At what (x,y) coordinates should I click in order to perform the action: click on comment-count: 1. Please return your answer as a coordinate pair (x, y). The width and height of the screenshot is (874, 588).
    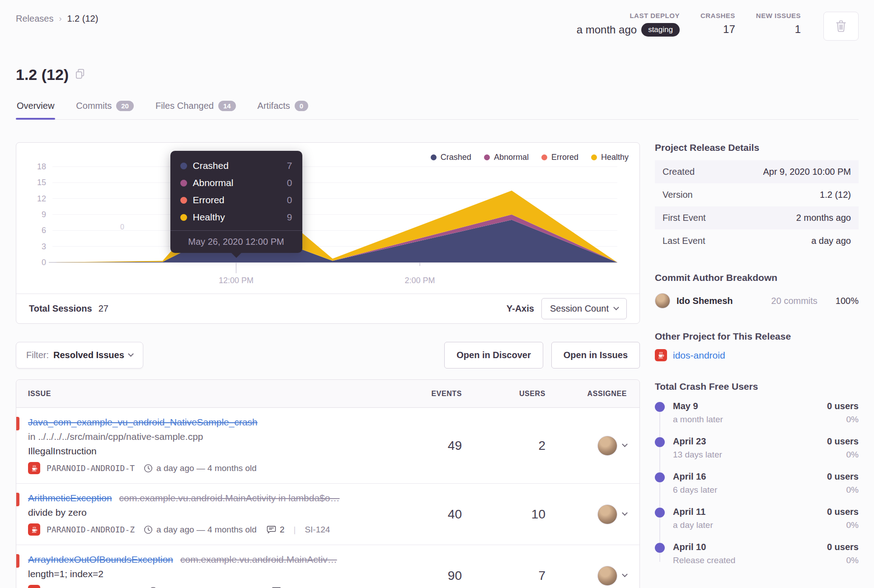
    Looking at the image, I should click on (287, 587).